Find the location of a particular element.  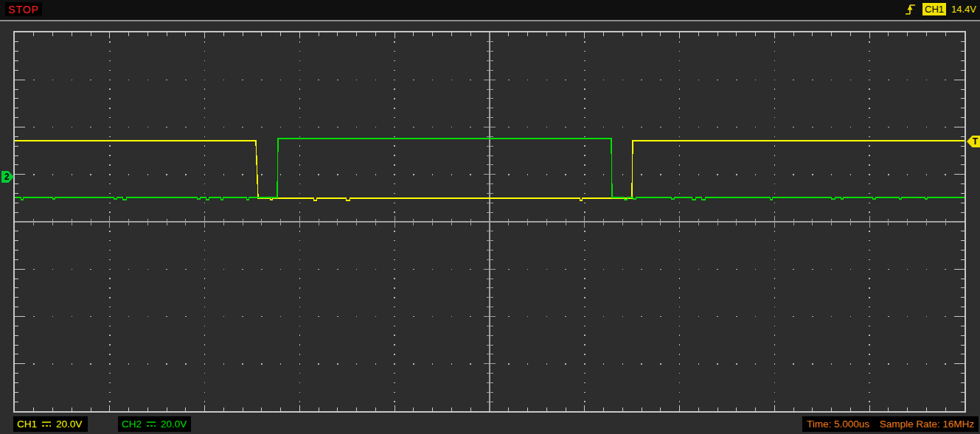

trigger-source-chip: CH1 is located at coordinates (934, 9).